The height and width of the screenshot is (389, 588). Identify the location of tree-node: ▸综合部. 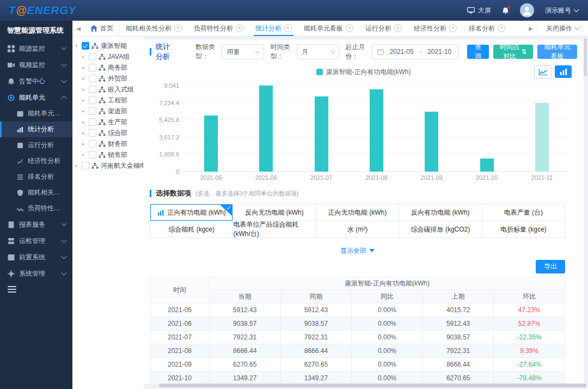
(109, 133).